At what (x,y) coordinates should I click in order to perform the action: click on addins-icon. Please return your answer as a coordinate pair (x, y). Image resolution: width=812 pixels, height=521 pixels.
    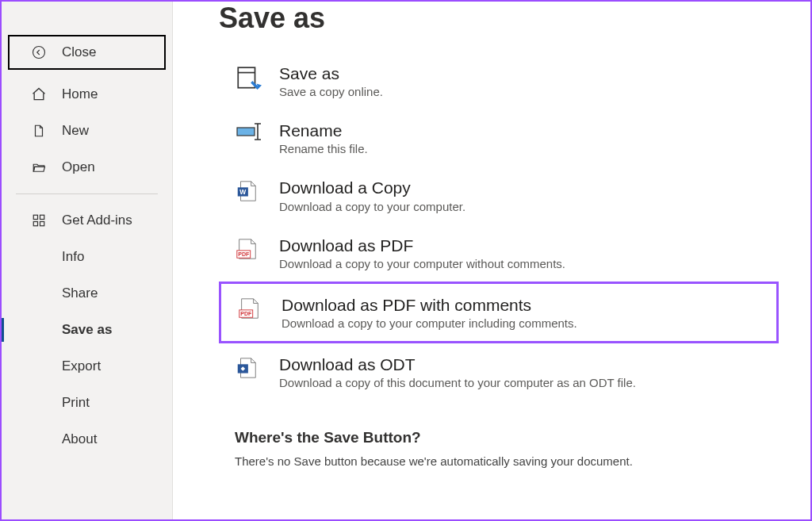
    Looking at the image, I should click on (39, 220).